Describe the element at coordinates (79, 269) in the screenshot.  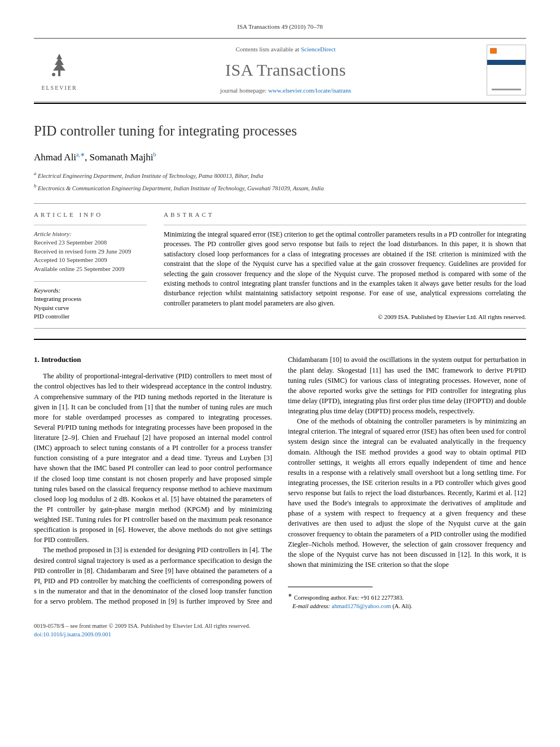
I see `online-date: Available online 25 September 2009` at that location.